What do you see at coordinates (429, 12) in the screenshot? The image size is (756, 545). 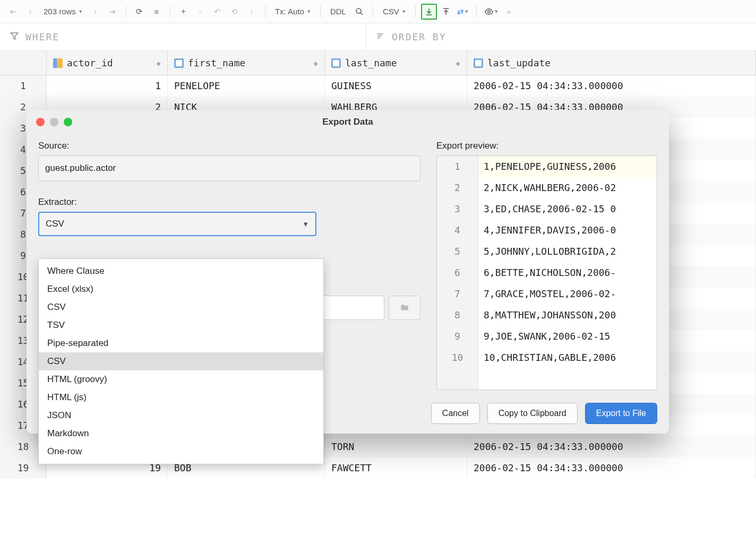 I see `export-data-icon` at bounding box center [429, 12].